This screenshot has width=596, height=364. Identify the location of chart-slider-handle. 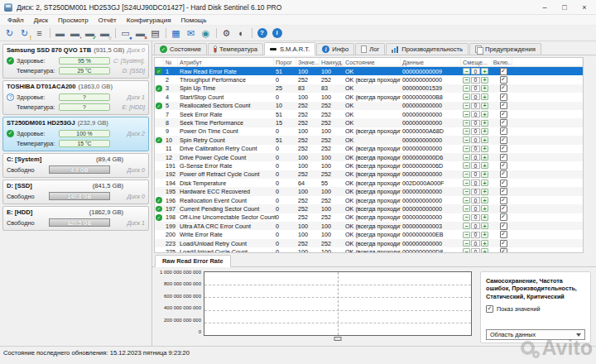
(338, 339).